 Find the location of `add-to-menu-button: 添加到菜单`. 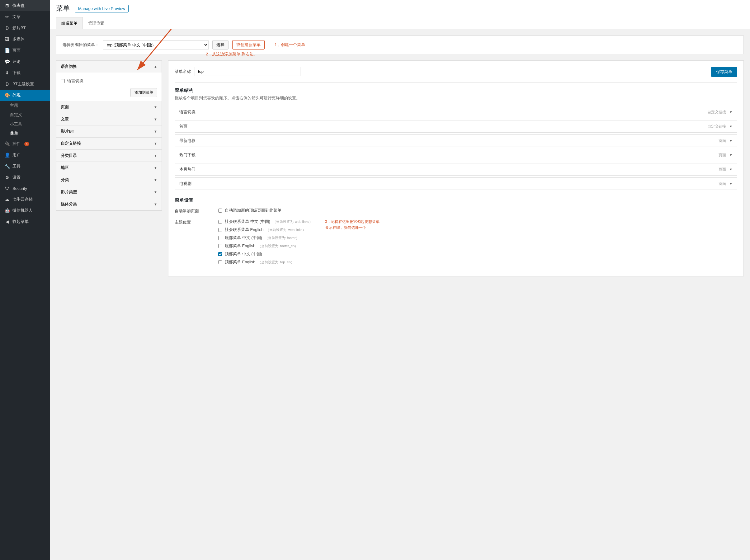

add-to-menu-button: 添加到菜单 is located at coordinates (144, 93).